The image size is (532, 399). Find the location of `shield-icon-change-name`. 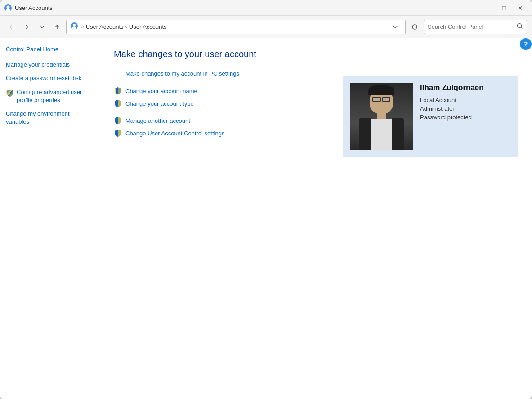

shield-icon-change-name is located at coordinates (118, 91).